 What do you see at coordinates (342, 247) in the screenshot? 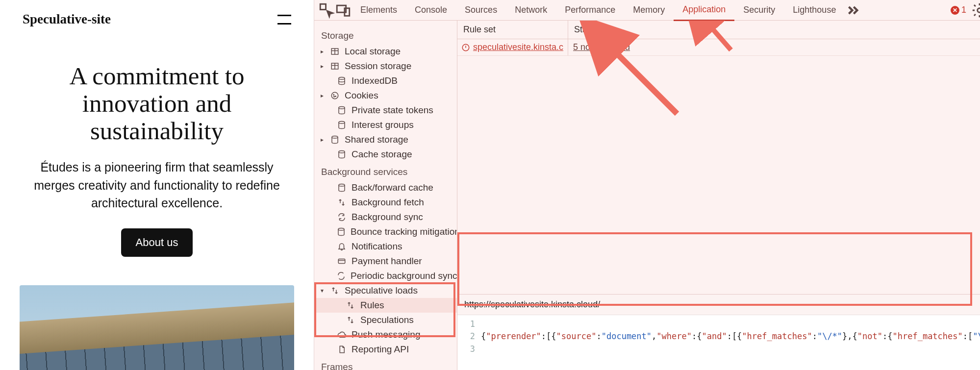
I see `bell-icon` at bounding box center [342, 247].